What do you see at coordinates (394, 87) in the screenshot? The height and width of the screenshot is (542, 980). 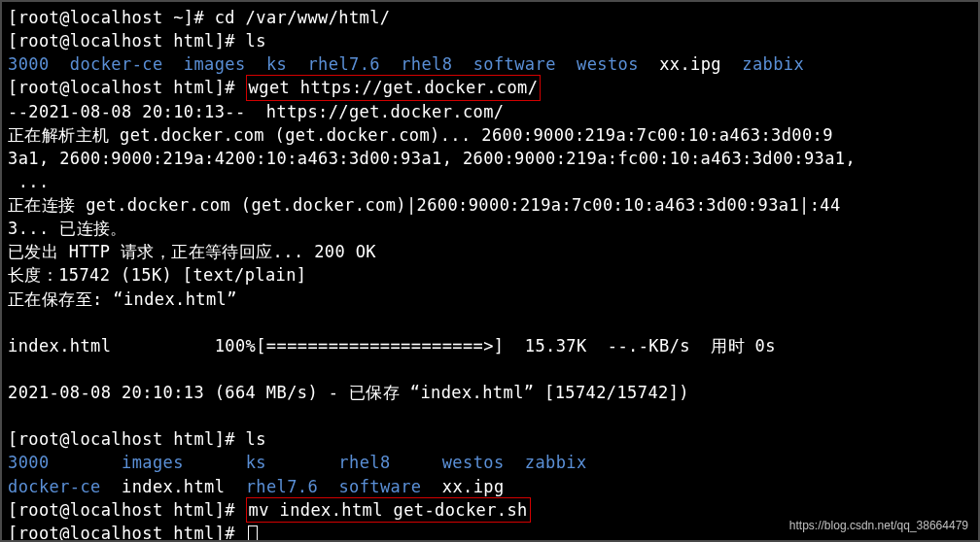 I see `highlighted-command: wget https://get.docker.com/` at bounding box center [394, 87].